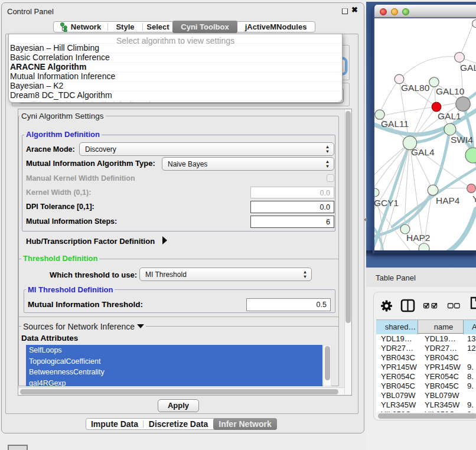  I want to click on svg-text: HAP4, so click(448, 201).